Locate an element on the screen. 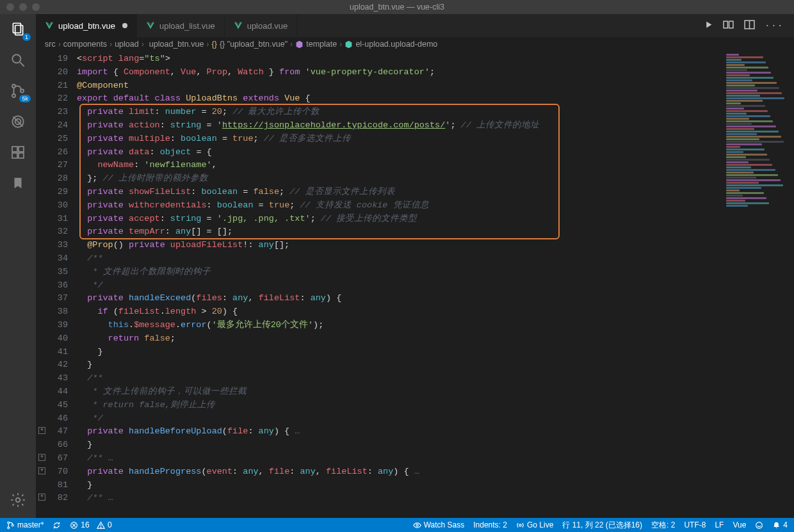 The width and height of the screenshot is (794, 532). run-icon is located at coordinates (708, 26).